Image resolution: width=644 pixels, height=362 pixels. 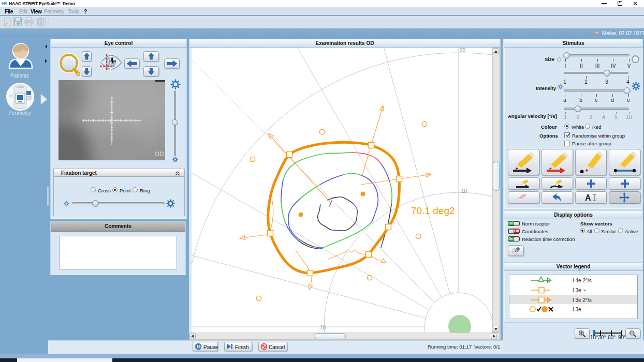 I want to click on svg-text: A, so click(x=588, y=198).